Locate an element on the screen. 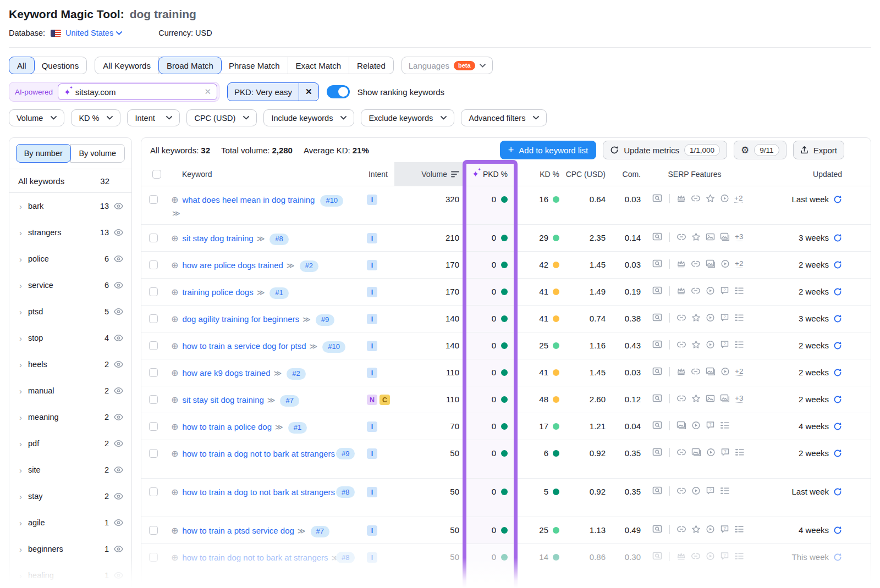  filter-dropdown-volume: Volume is located at coordinates (36, 118).